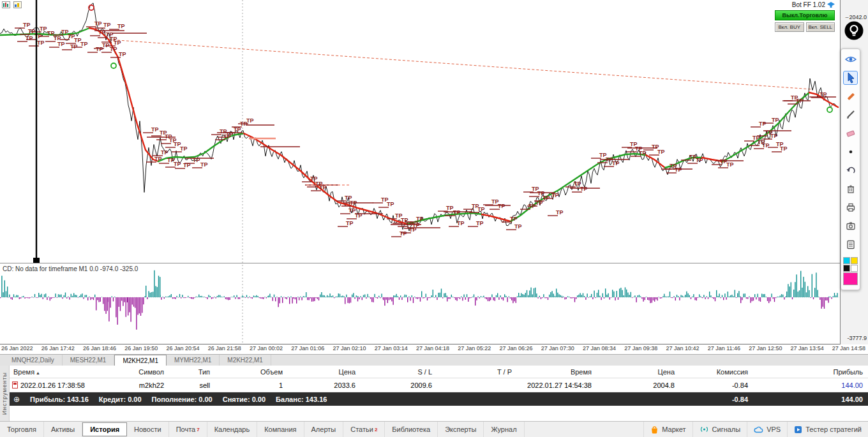 The height and width of the screenshot is (437, 868). What do you see at coordinates (758, 430) in the screenshot?
I see `vps-cloud-icon` at bounding box center [758, 430].